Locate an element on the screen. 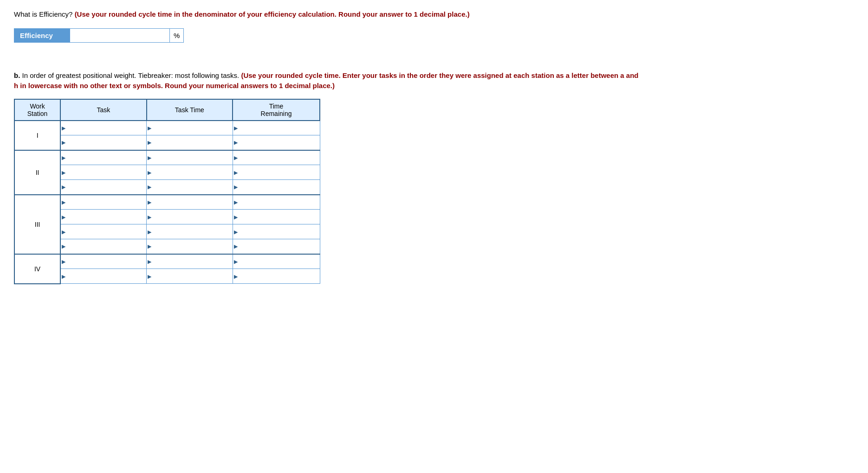 The width and height of the screenshot is (868, 473). part-a-question: What is Efficiency? (Use your rounded cy… is located at coordinates (316, 15).